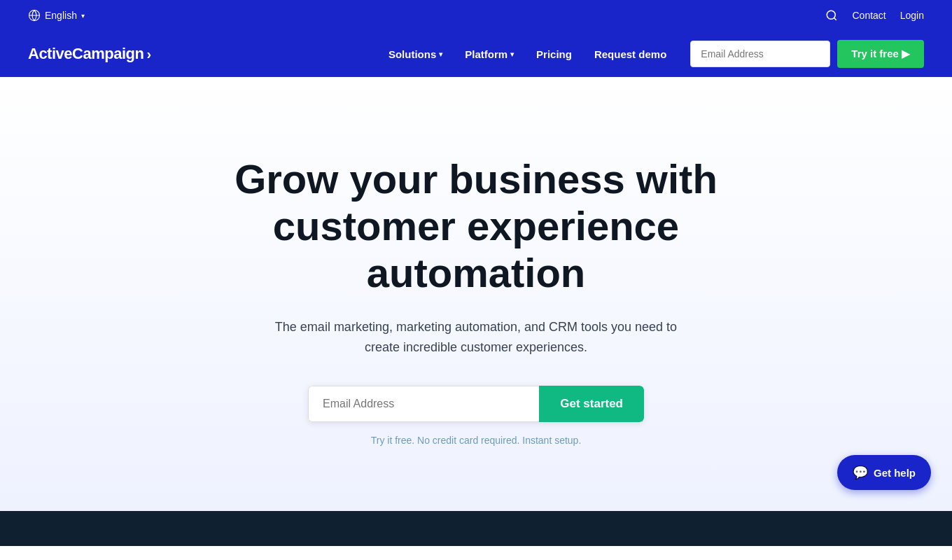 This screenshot has height=560, width=952. What do you see at coordinates (832, 15) in the screenshot?
I see `search-button` at bounding box center [832, 15].